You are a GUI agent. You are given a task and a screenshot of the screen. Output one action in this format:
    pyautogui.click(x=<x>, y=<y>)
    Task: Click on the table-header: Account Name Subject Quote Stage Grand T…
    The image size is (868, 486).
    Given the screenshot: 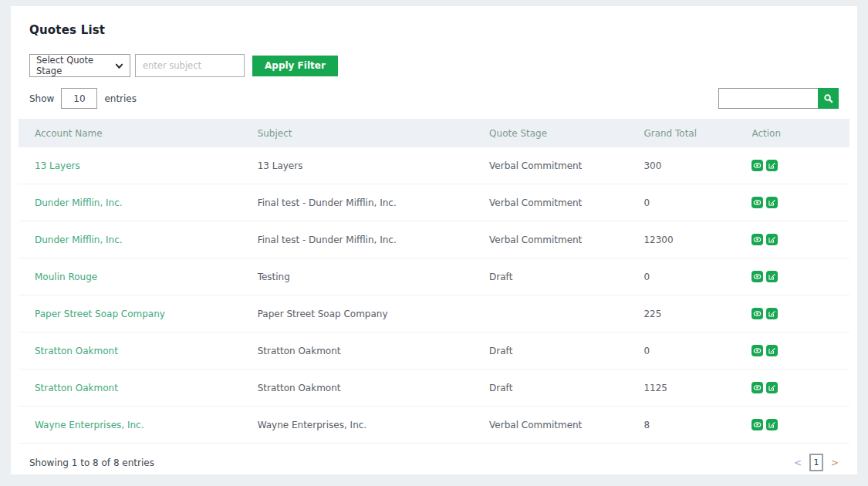 What is the action you would take?
    pyautogui.click(x=434, y=133)
    